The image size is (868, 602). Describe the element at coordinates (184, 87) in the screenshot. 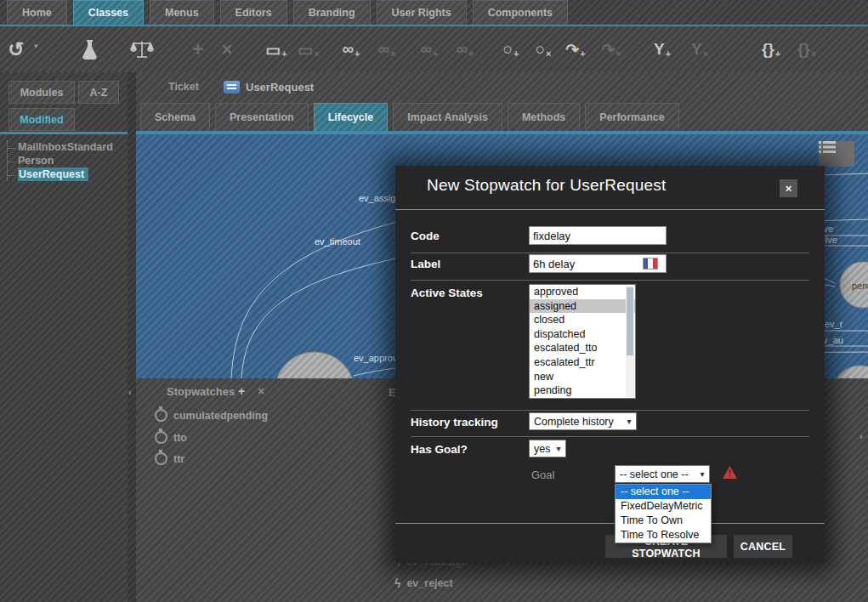

I see `breadcrumb-parent: Ticket` at that location.